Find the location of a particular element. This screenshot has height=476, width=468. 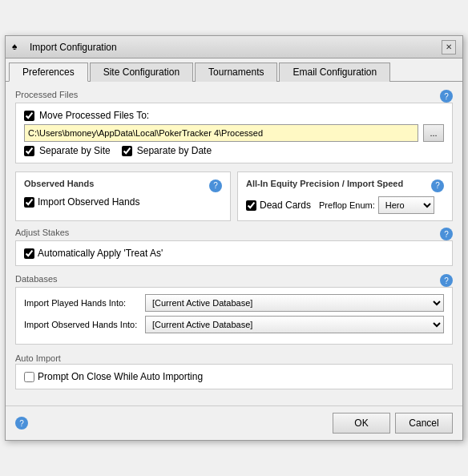

move-files-row: Move Processed Files To: is located at coordinates (234, 115).